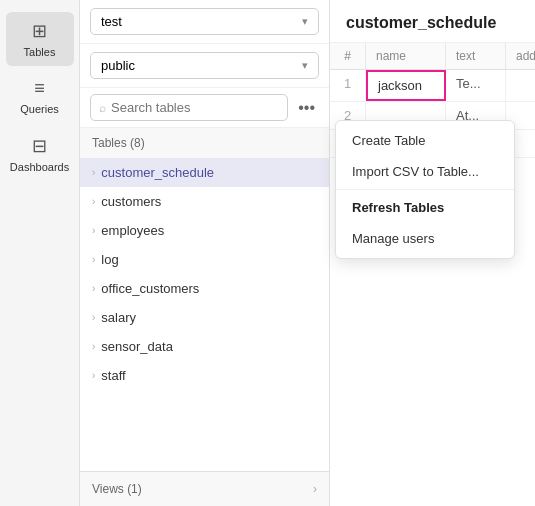 The width and height of the screenshot is (535, 506). What do you see at coordinates (425, 172) in the screenshot?
I see `menu-item-import-csv: Import CSV to Table...` at bounding box center [425, 172].